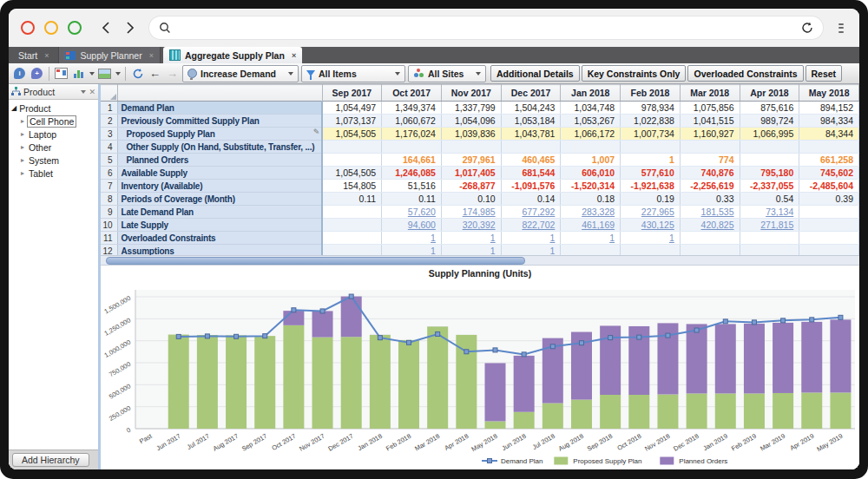  I want to click on row-number: 6, so click(109, 174).